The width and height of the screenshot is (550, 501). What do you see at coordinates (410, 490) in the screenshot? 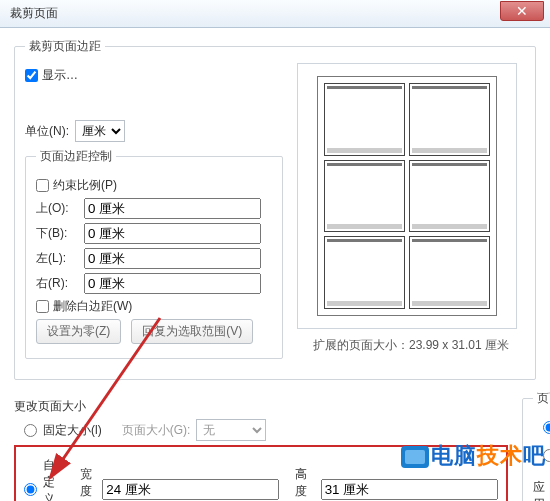
I see `height-input` at bounding box center [410, 490].